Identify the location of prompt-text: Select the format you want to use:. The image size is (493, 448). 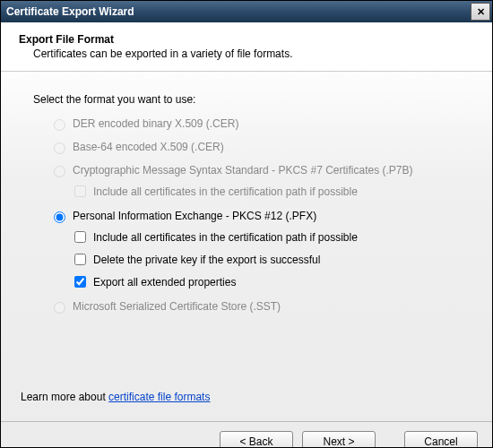
(248, 99).